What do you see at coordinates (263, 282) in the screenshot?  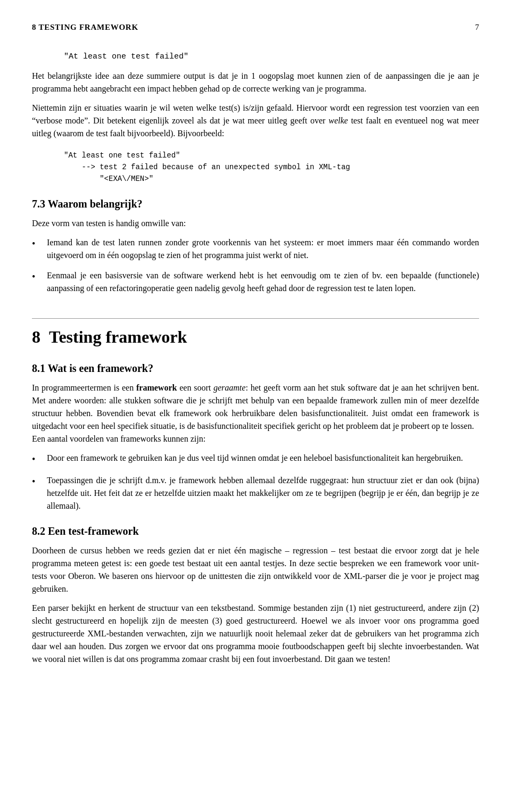 I see `bullet-text-2: Eenmaal je een basisversie van de softwa…` at bounding box center [263, 282].